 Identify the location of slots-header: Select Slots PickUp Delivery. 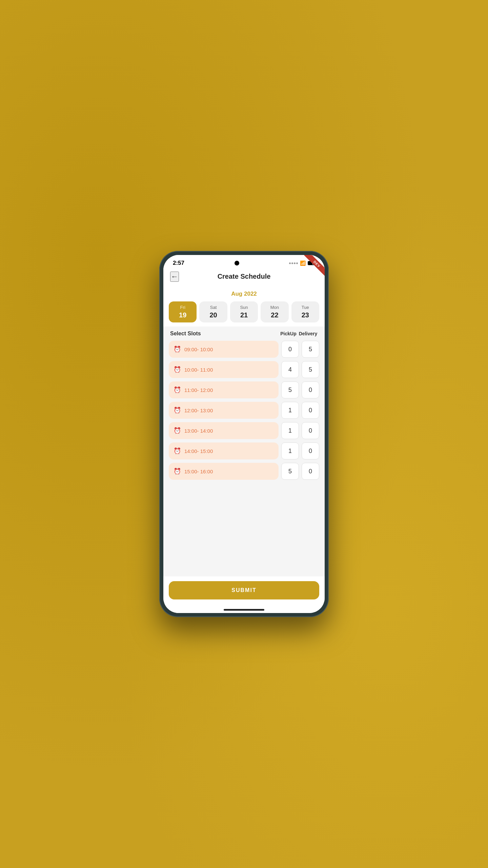
(244, 334).